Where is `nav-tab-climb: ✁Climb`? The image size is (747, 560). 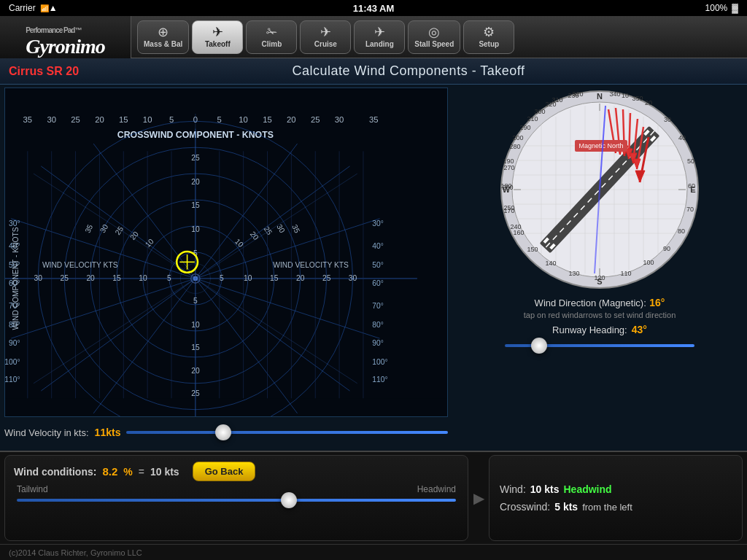 nav-tab-climb: ✁Climb is located at coordinates (271, 37).